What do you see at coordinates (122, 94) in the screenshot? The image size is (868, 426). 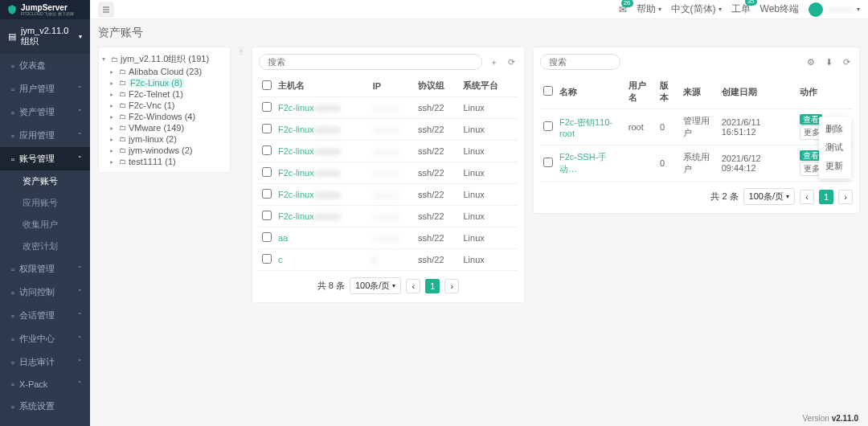 I see `folder-icon: 🗀` at bounding box center [122, 94].